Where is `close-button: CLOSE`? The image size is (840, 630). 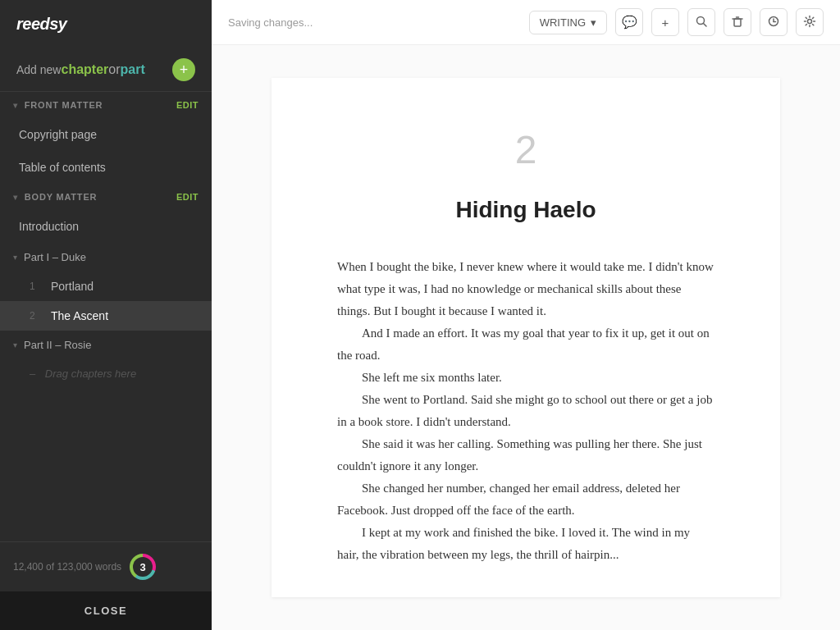
close-button: CLOSE is located at coordinates (106, 610).